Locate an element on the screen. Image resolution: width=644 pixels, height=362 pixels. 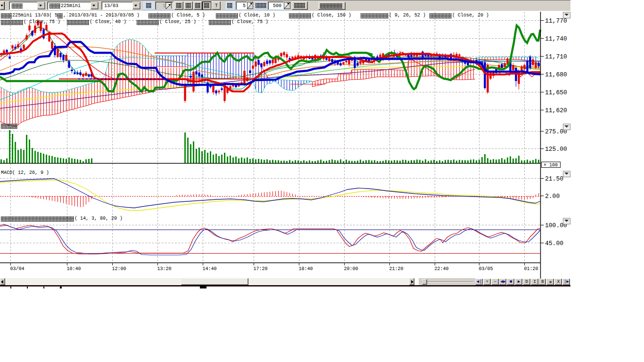
svg-text: 21.50 is located at coordinates (554, 179).